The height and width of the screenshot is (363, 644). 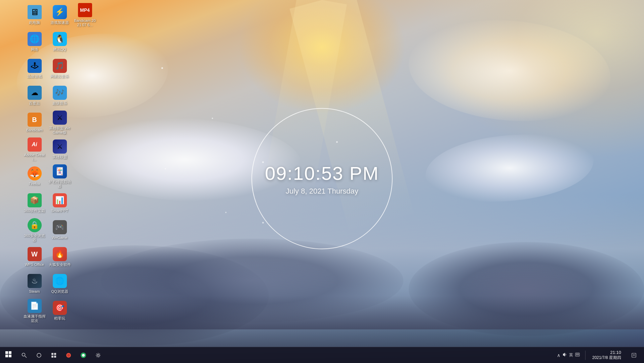 What do you see at coordinates (85, 15) in the screenshot?
I see `desktop-icon-bandicam: MP4 Bandicam 2021 07 6...` at bounding box center [85, 15].